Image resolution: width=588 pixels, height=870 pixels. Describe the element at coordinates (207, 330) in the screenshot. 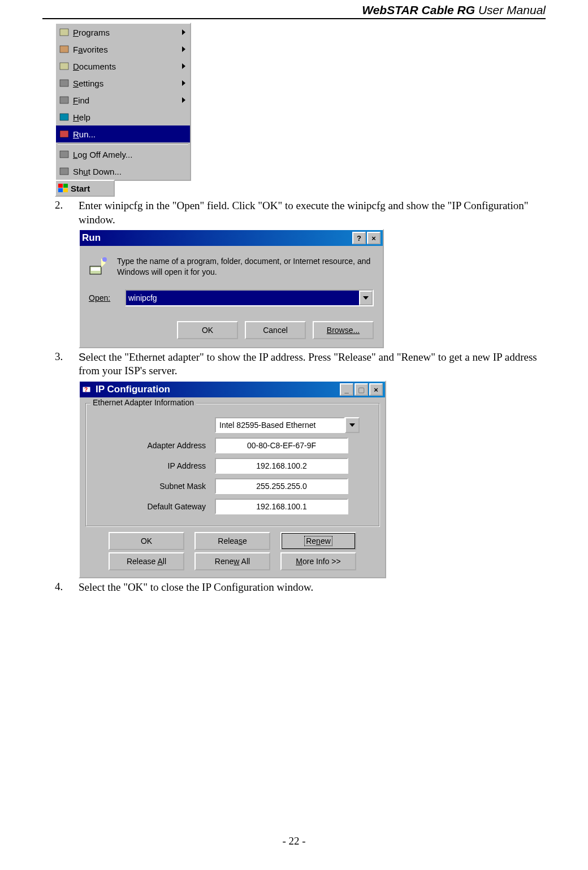

I see `run-ok-button: OK` at that location.